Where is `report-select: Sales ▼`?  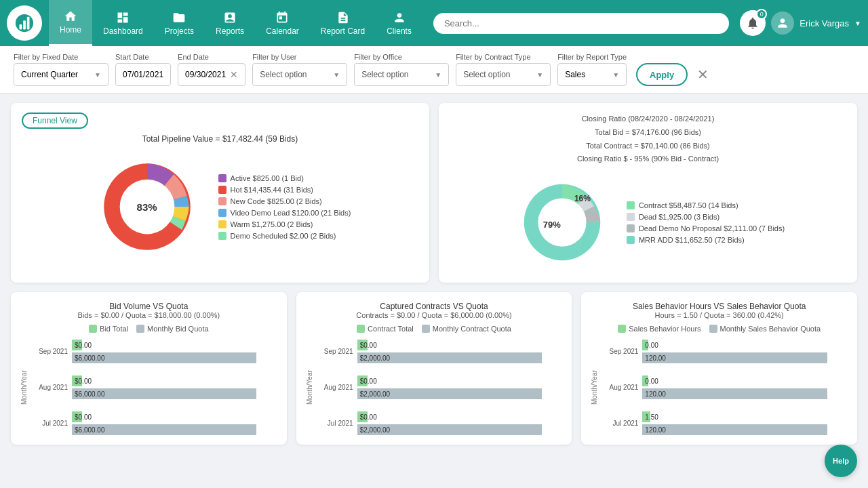
report-select: Sales ▼ is located at coordinates (592, 75).